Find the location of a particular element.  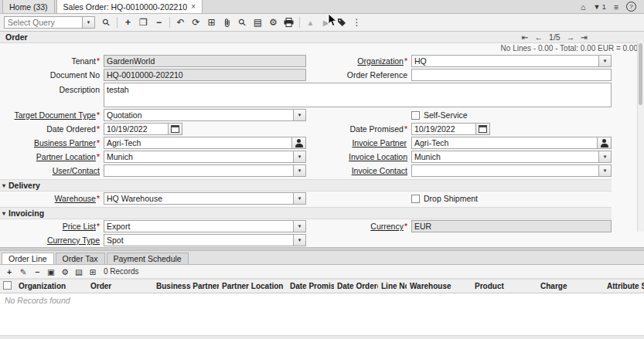

new-line-icon: + is located at coordinates (9, 272).